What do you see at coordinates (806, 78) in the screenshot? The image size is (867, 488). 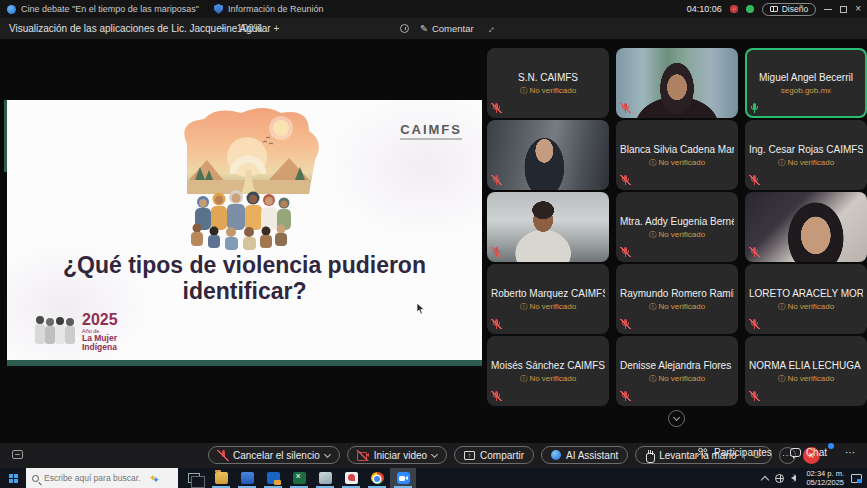 I see `participant-name: Miguel Angel Becerril` at bounding box center [806, 78].